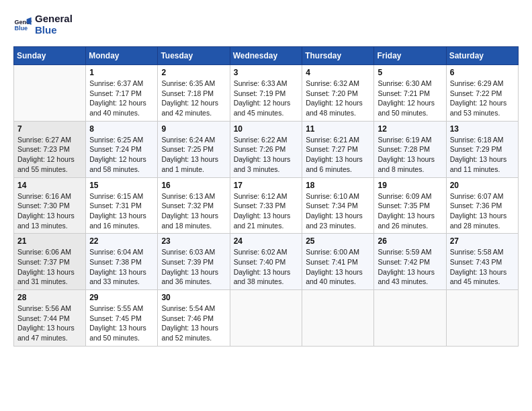 Image resolution: width=532 pixels, height=411 pixels. What do you see at coordinates (410, 211) in the screenshot?
I see `day-info: Sunrise: 6:09 AMSunset: 7:35 PMDaylight:…` at bounding box center [410, 211].